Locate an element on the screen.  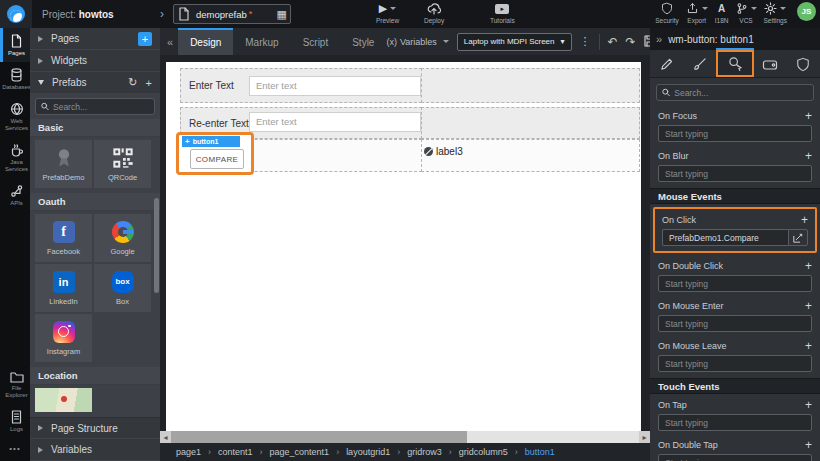
dashboard-grid-icon: ▦ is located at coordinates (282, 14).